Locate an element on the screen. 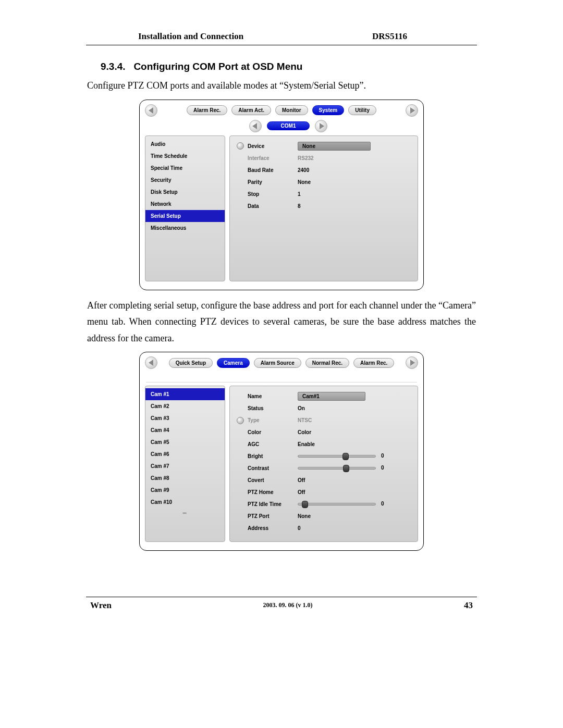 Image resolution: width=563 pixels, height=728 pixels. sidebar-item-cam-7: Cam #7 is located at coordinates (185, 466).